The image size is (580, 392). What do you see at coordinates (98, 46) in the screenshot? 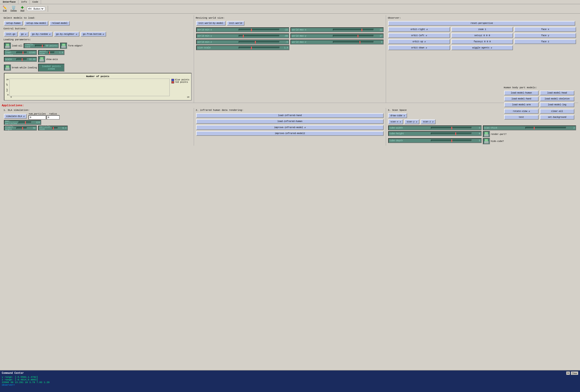
I see `load-params-row1: On Off load-all sample-rate 30 points On` at bounding box center [98, 46].